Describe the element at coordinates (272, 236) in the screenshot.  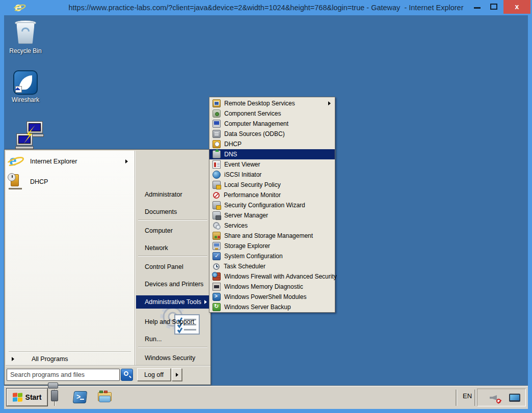
I see `menu-item-share-and-storage-management: Share and Storage Management` at that location.